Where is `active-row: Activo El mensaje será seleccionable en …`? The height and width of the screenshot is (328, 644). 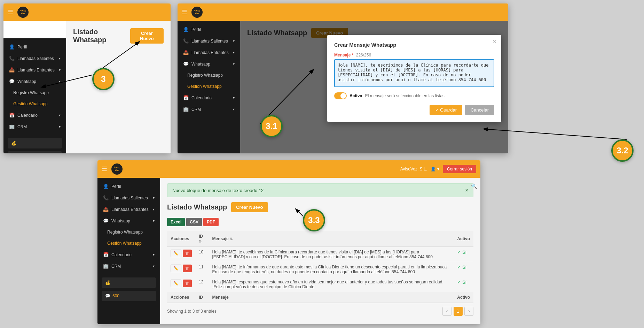 active-row: Activo El mensaje será seleccionable en … is located at coordinates (414, 96).